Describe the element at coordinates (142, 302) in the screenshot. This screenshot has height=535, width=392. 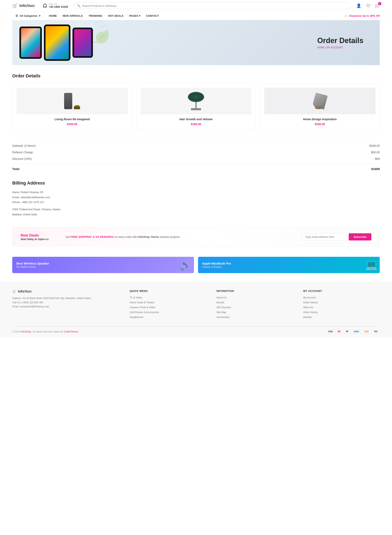
I see `footer-link-audio: Home Audio & Theatre` at that location.